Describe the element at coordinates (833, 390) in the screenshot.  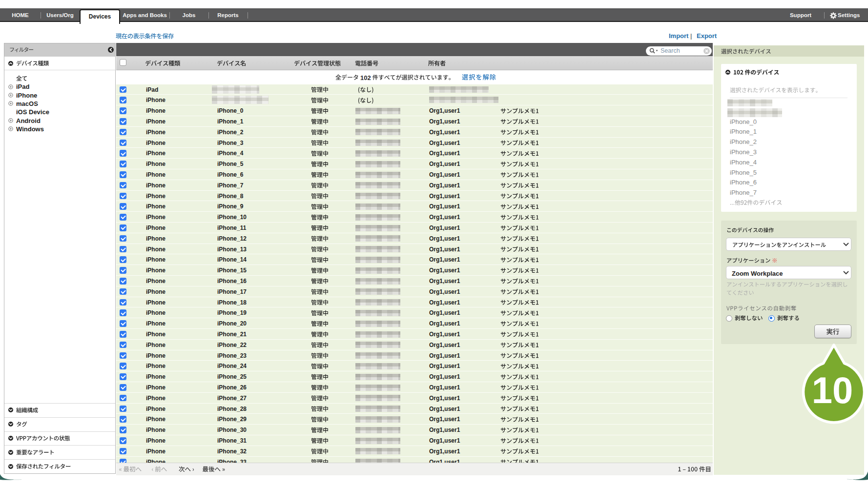
I see `svg-text: 10` at that location.